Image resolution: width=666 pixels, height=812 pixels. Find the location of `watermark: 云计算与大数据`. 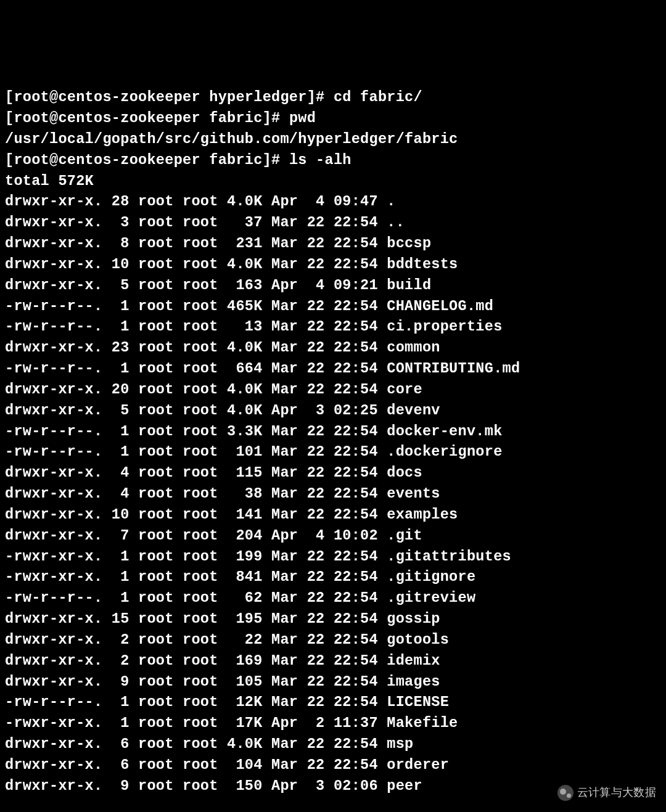

watermark: 云计算与大数据 is located at coordinates (607, 793).